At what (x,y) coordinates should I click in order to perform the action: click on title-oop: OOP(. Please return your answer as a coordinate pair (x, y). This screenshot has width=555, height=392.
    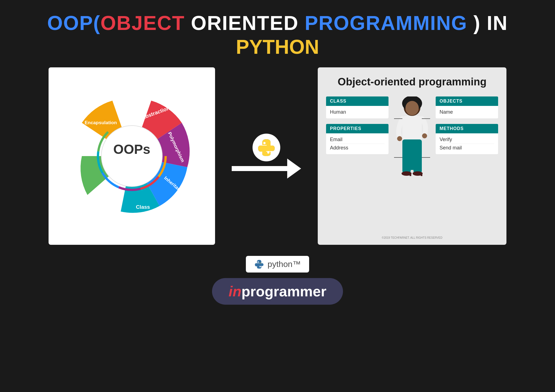
    Looking at the image, I should click on (74, 23).